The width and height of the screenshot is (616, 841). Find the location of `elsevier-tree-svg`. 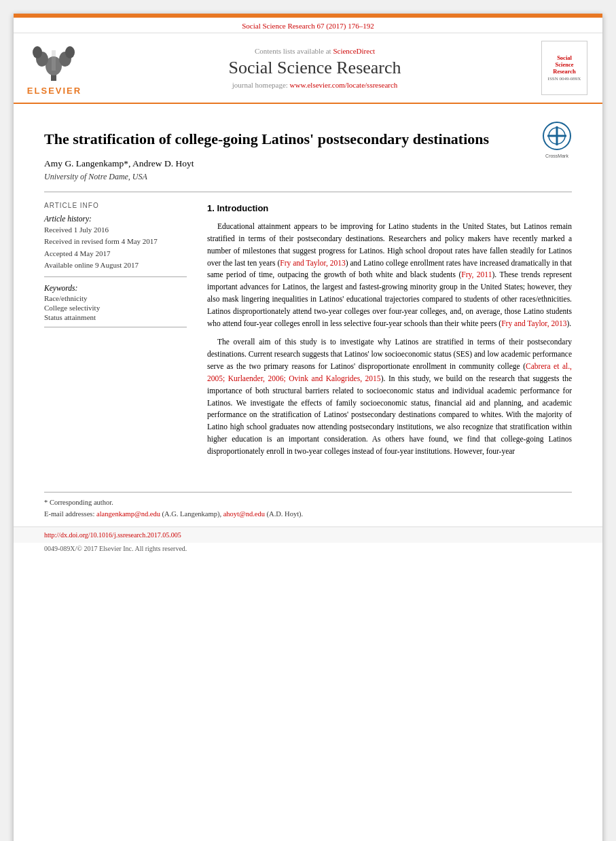

elsevier-tree-svg is located at coordinates (54, 62).